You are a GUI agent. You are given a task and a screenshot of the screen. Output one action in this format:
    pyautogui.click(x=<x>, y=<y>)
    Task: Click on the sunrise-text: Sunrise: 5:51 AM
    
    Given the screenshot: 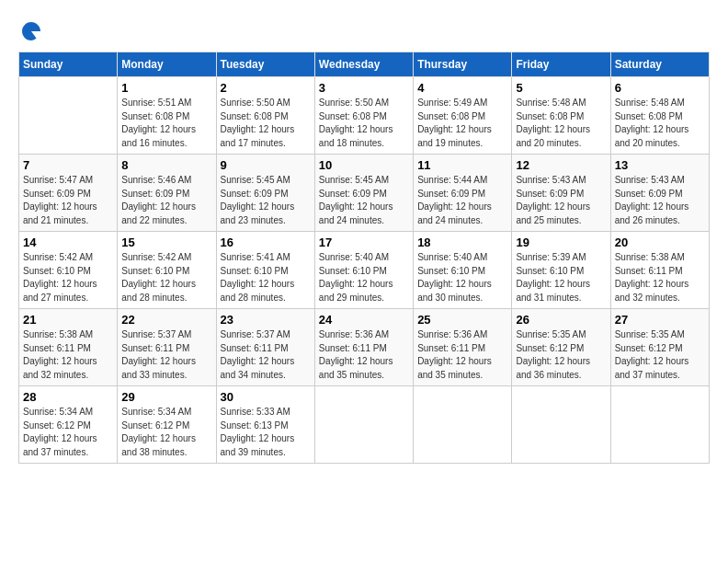 What is the action you would take?
    pyautogui.click(x=156, y=103)
    